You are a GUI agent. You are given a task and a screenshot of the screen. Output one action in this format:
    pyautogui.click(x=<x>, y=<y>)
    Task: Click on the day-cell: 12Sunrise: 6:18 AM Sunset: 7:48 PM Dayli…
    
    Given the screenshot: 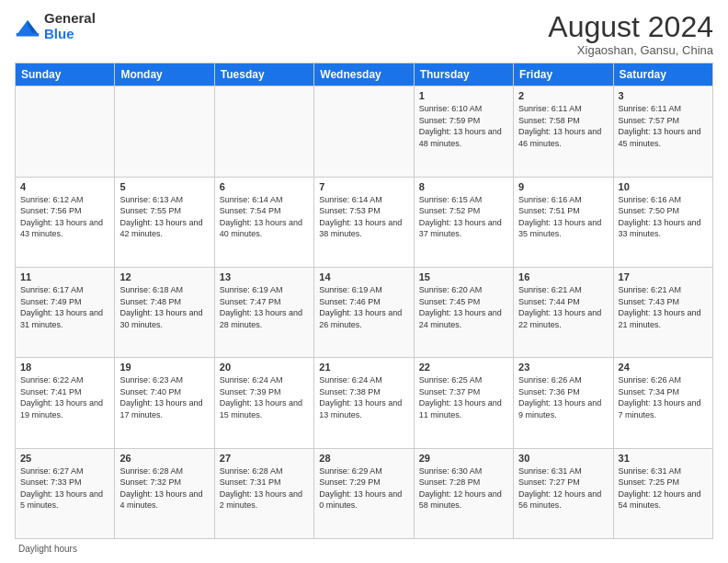 What is the action you would take?
    pyautogui.click(x=165, y=312)
    